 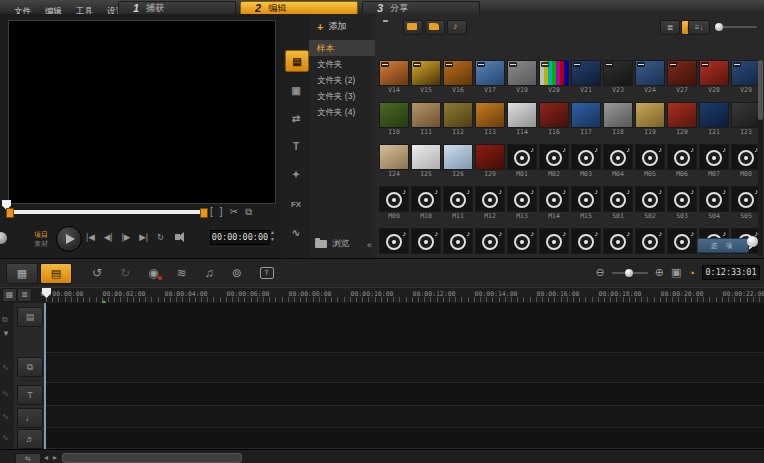 I want to click on thumbnail-S04: ♪, so click(x=714, y=199).